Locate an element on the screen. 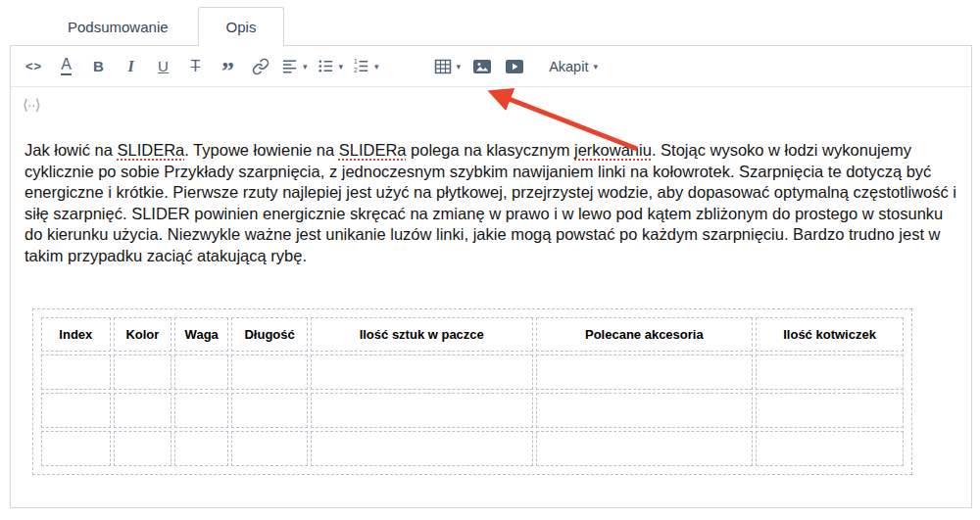  source-code-icon: <> is located at coordinates (33, 67).